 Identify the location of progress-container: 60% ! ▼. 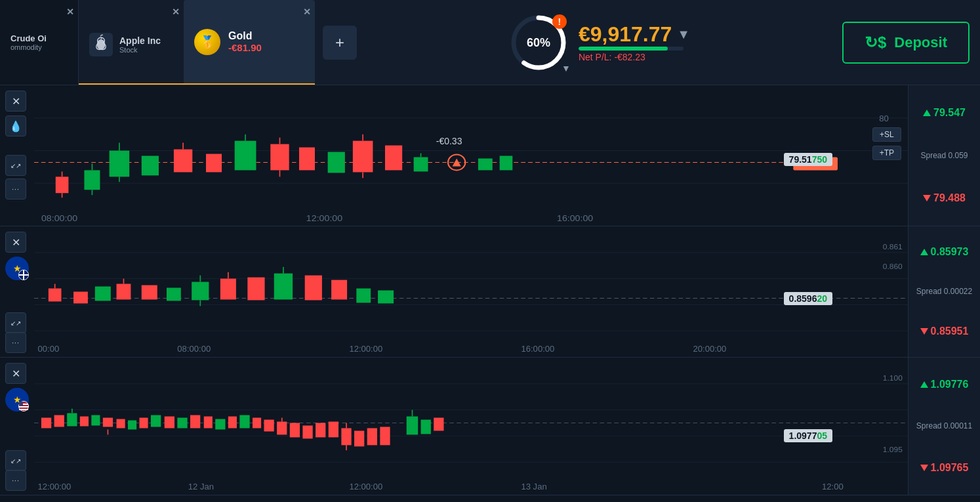
(539, 43).